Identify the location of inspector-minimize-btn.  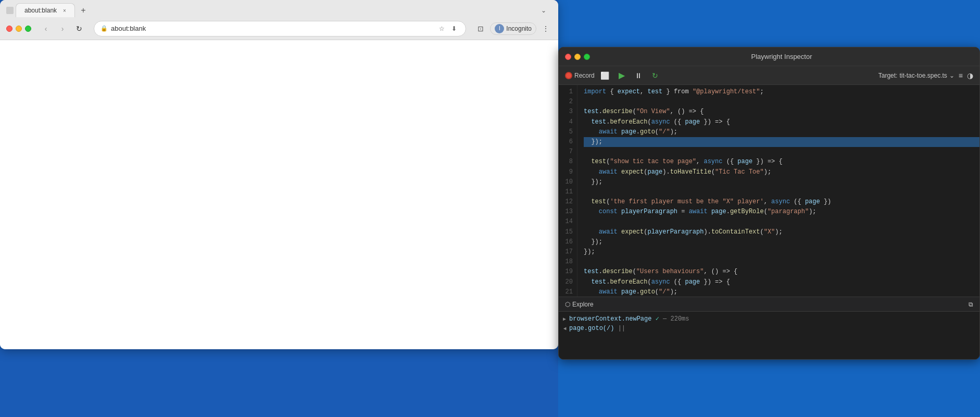
(577, 57).